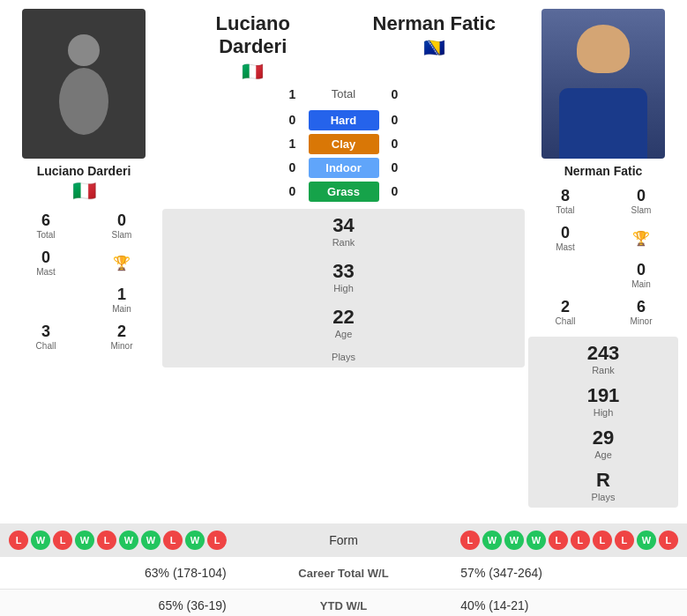 This screenshot has width=687, height=616. I want to click on right-name-header: Nerman Fatic 🇧🇦, so click(435, 35).